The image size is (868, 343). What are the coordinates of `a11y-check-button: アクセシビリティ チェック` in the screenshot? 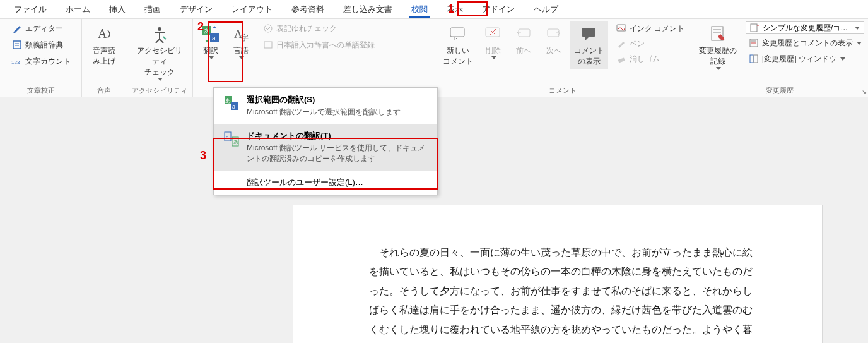 It's located at (159, 52).